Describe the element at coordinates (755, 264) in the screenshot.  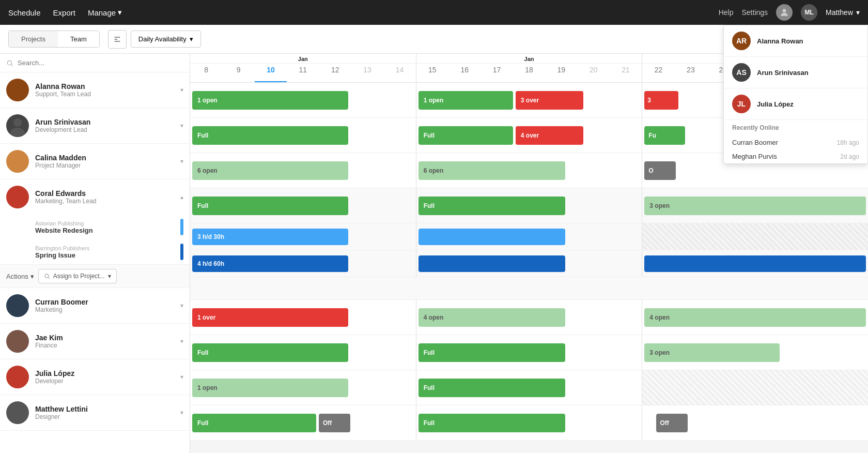
I see `spring-block-w3` at that location.